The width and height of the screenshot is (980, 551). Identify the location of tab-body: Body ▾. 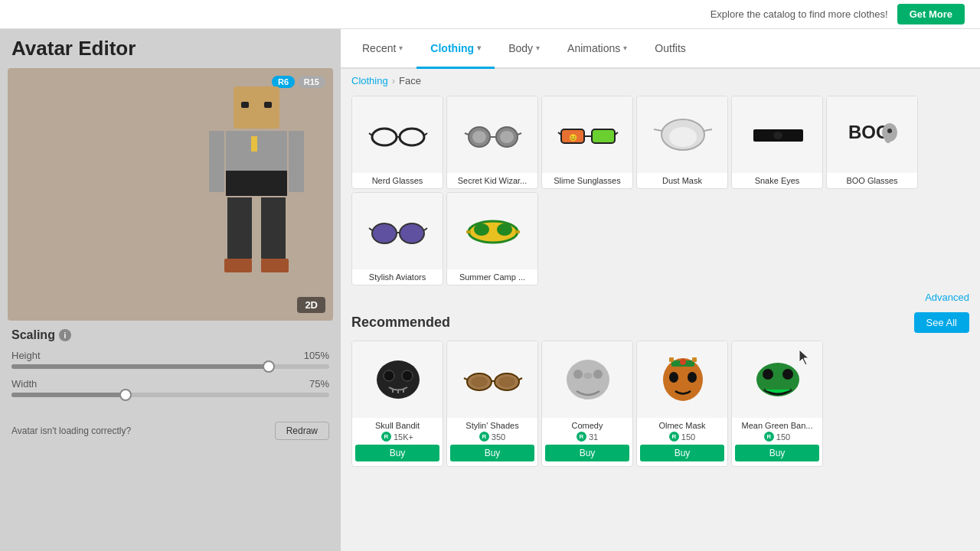
(524, 49).